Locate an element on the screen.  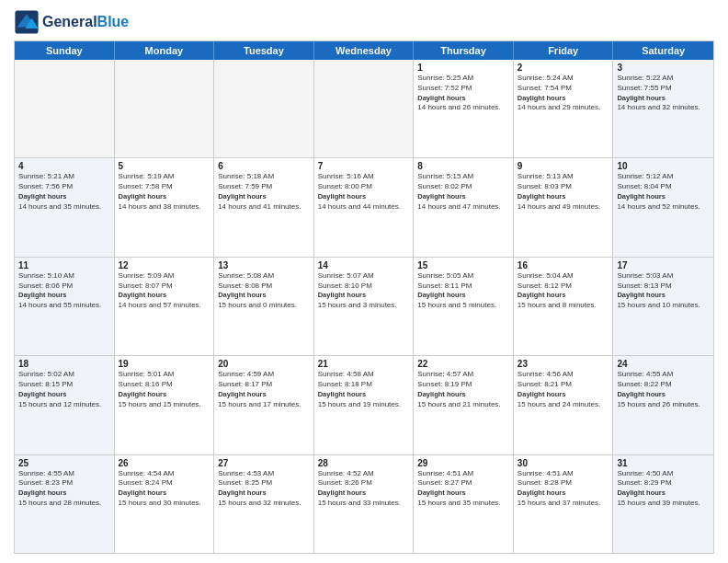
calendar-cell-27: 27Sunrise: 4:53 AMSunset: 8:25 PMDayligh… is located at coordinates (265, 504).